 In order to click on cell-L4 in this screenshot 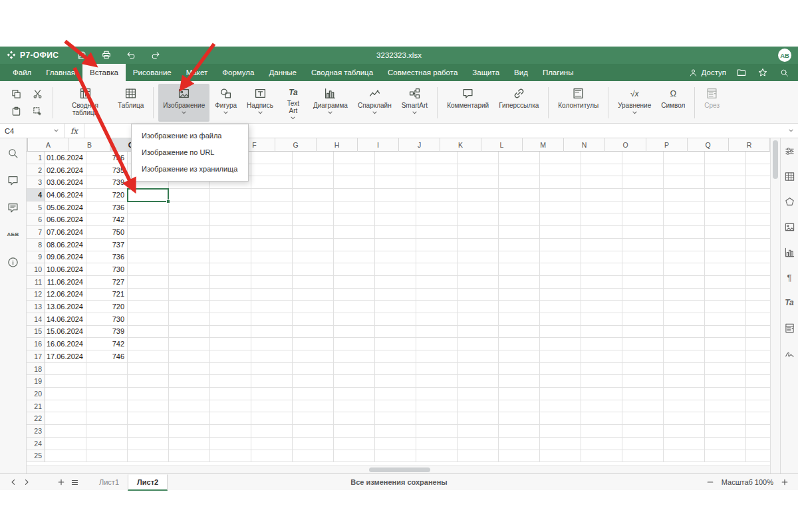, I will do `click(519, 196)`.